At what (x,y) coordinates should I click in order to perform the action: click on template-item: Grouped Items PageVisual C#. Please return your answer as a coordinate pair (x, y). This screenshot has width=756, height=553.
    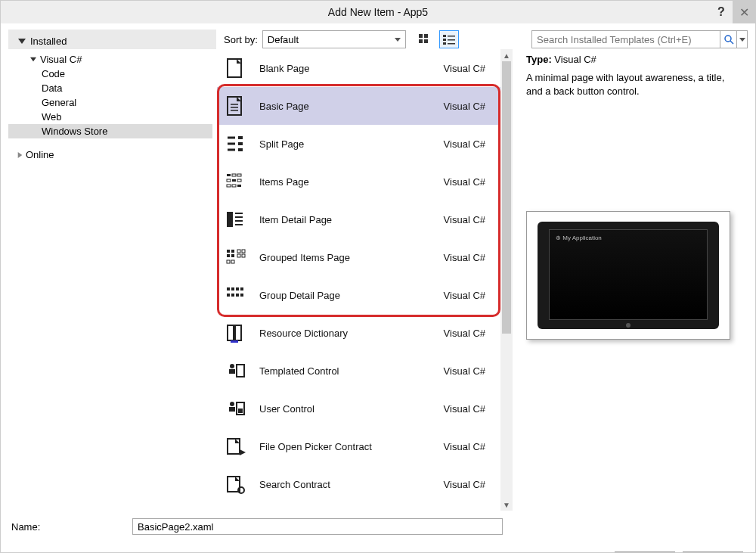
    Looking at the image, I should click on (358, 257).